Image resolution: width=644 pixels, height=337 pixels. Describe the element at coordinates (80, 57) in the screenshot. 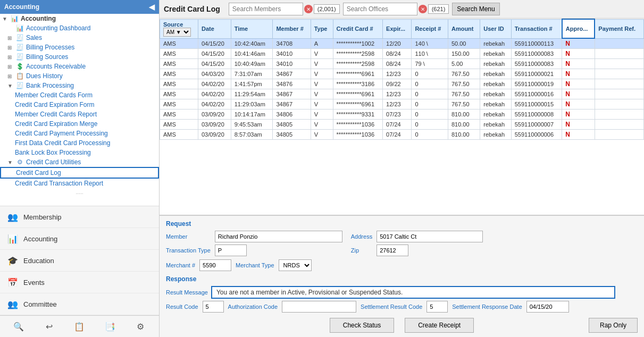

I see `sidebar-item-billing-sources: ⊞🧾Billing Sources` at that location.